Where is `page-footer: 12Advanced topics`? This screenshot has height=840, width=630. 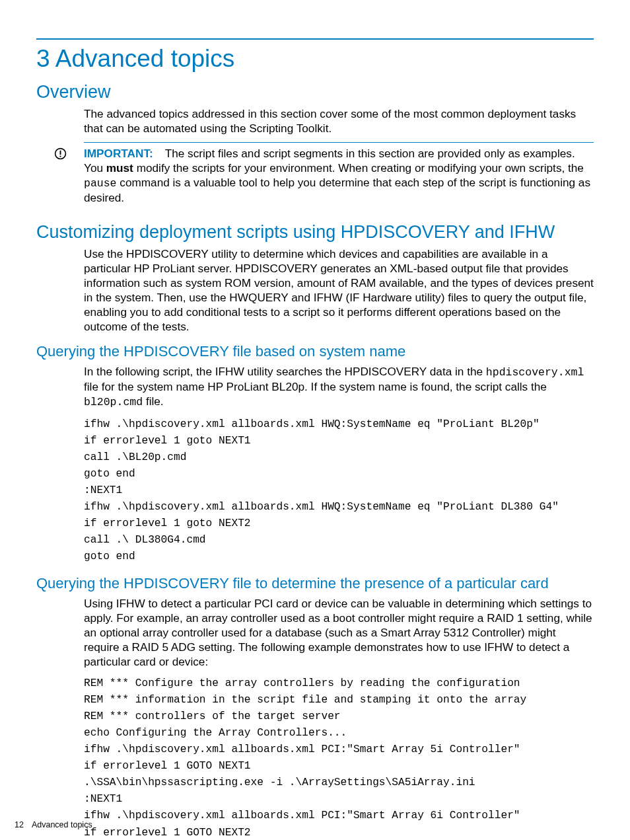 page-footer: 12Advanced topics is located at coordinates (53, 825).